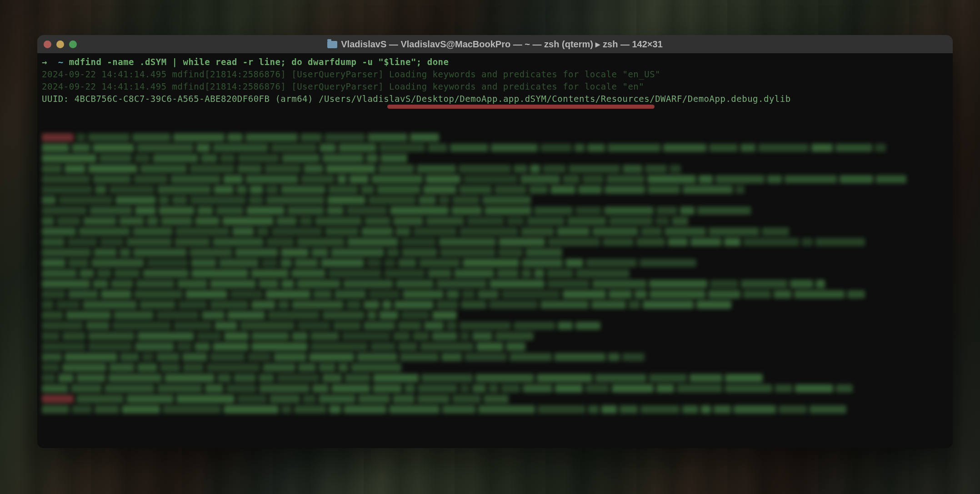 The height and width of the screenshot is (494, 980). What do you see at coordinates (172, 99) in the screenshot?
I see `uuid-value: 4BCB756C-C8C7-39C6-A565-ABE820DF60FB` at bounding box center [172, 99].